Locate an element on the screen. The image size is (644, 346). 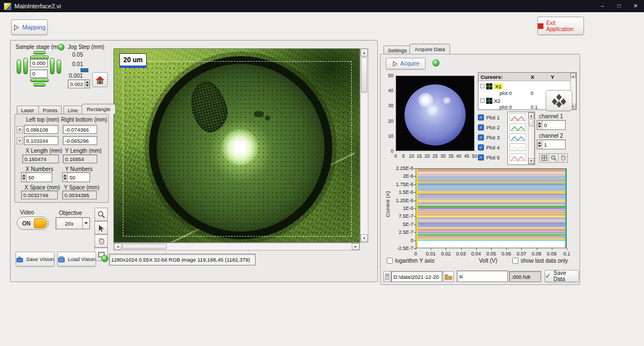
iv-ytick: 0 is located at coordinates (398, 240).